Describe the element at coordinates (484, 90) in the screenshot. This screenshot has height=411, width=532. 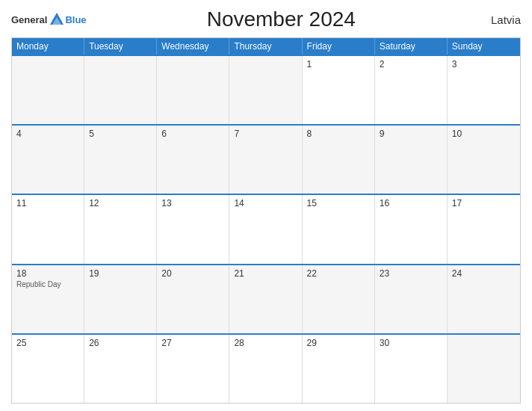
I see `day-cell: 3` at that location.